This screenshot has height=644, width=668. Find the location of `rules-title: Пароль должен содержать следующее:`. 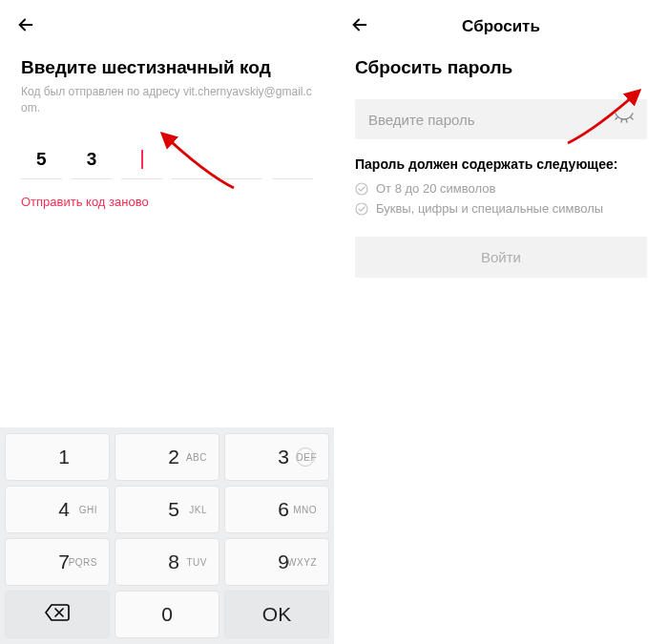

rules-title: Пароль должен содержать следующее: is located at coordinates (501, 164).